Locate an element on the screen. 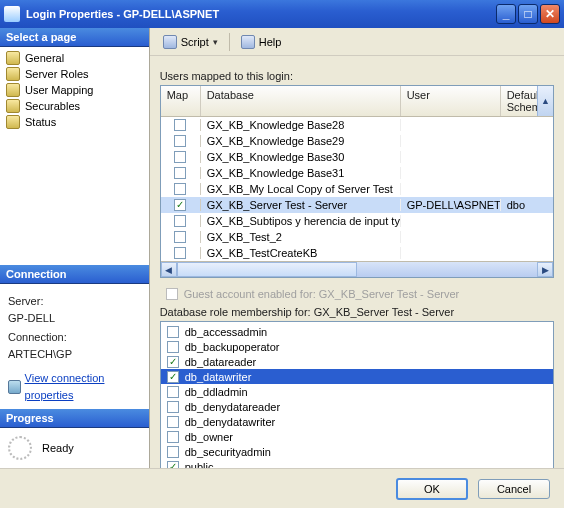 The height and width of the screenshot is (508, 564). window-title: Login Properties - GP-DELL\ASPNET is located at coordinates (261, 14).